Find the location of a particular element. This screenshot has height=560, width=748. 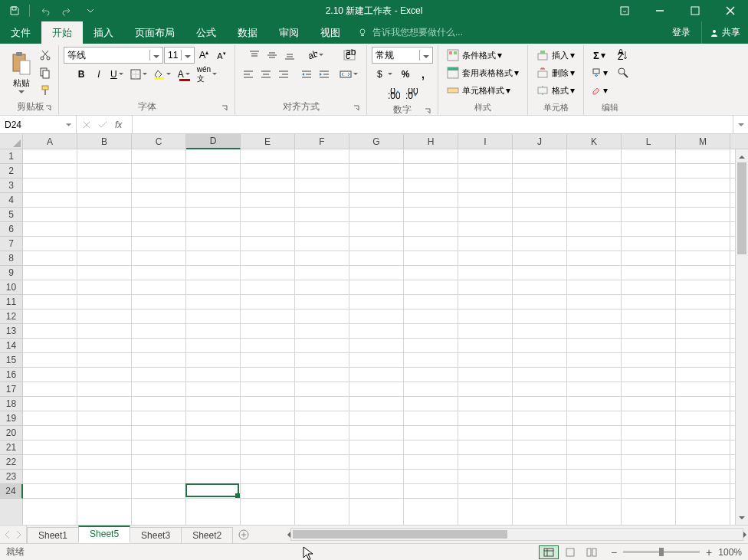

cancel-icon is located at coordinates (87, 125).